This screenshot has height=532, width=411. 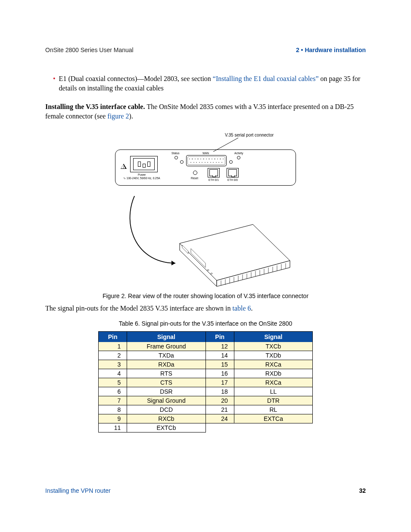 What do you see at coordinates (125, 178) in the screenshot?
I see `sine-icon: ∿` at bounding box center [125, 178].